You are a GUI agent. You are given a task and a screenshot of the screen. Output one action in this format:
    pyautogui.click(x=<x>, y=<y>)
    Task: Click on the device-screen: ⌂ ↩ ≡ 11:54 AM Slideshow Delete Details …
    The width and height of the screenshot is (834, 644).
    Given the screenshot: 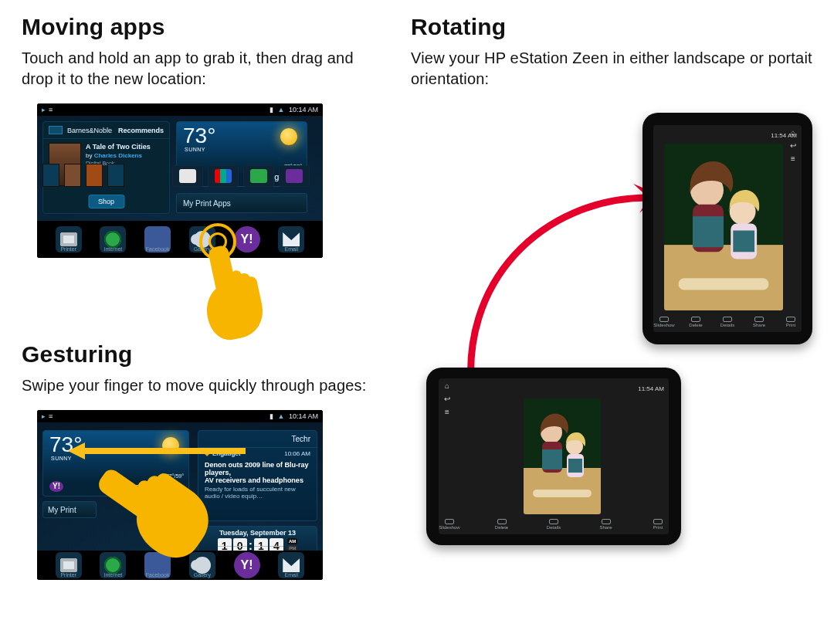 What is the action you would take?
    pyautogui.click(x=554, y=456)
    